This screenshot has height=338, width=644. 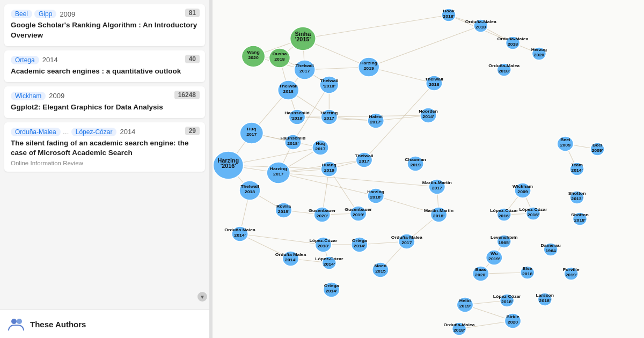 I want to click on graph-node-else2018: Else2018, so click(x=528, y=273).